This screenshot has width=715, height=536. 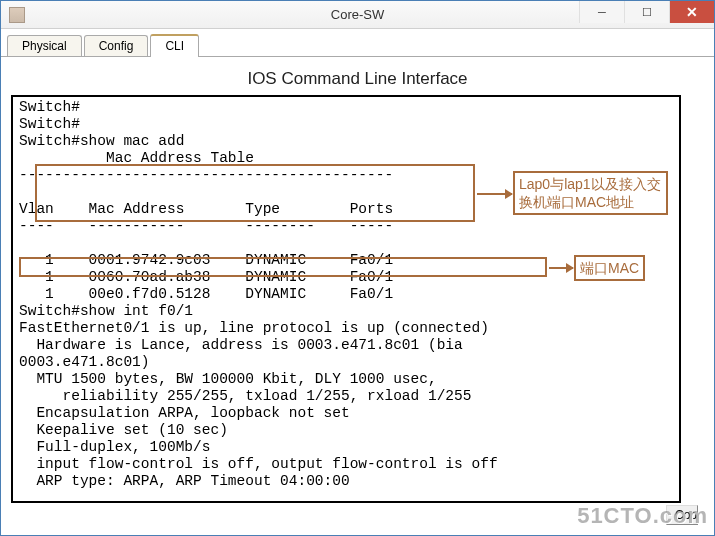 I want to click on window-controls: ─ ☐ ✕, so click(x=646, y=12).